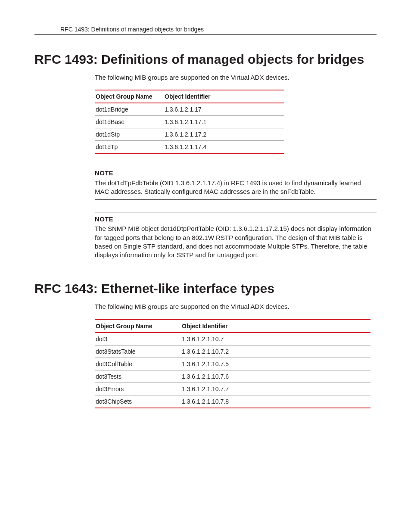  Describe the element at coordinates (276, 352) in the screenshot. I see `cell-oid: 1.3.6.1.2.1.10.7.2` at that location.